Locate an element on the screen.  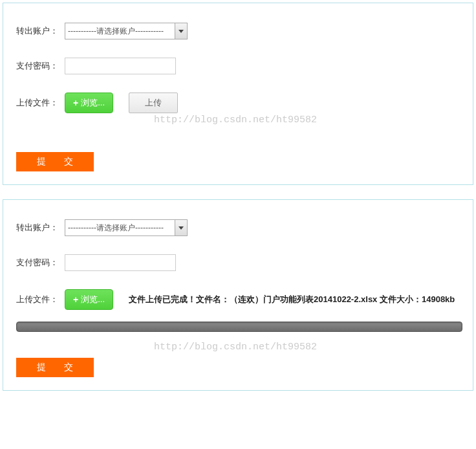
upload-row: 上传文件： + 浏览... 上传 is located at coordinates (238, 103).